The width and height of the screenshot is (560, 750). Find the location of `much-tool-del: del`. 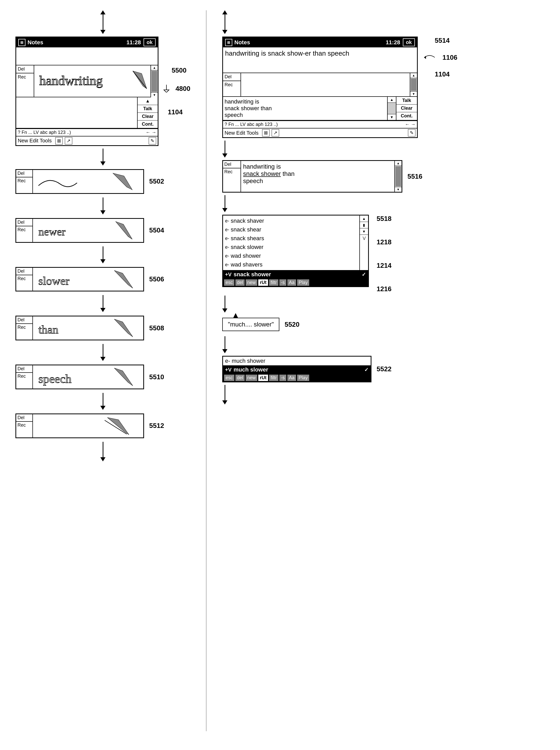

much-tool-del: del is located at coordinates (240, 378).